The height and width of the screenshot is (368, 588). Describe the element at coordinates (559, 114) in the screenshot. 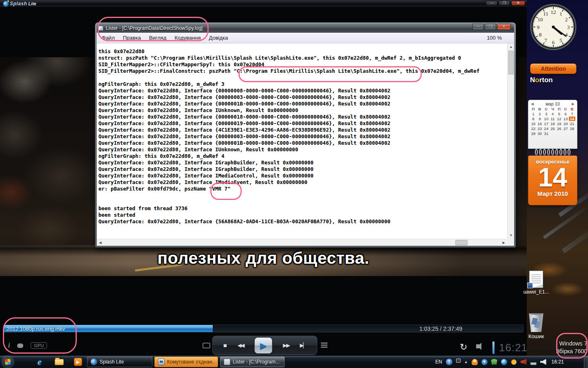

I see `calendar-date: 5` at that location.